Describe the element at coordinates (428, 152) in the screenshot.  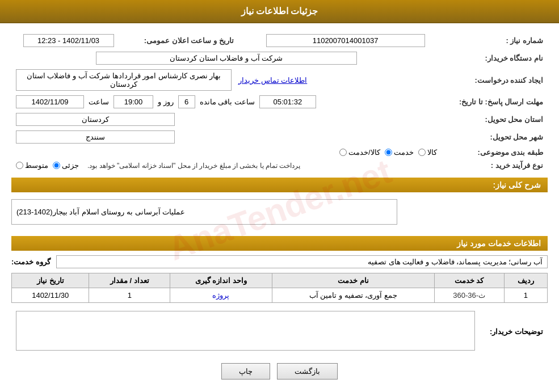
I see `radio-kala: کالا` at that location.